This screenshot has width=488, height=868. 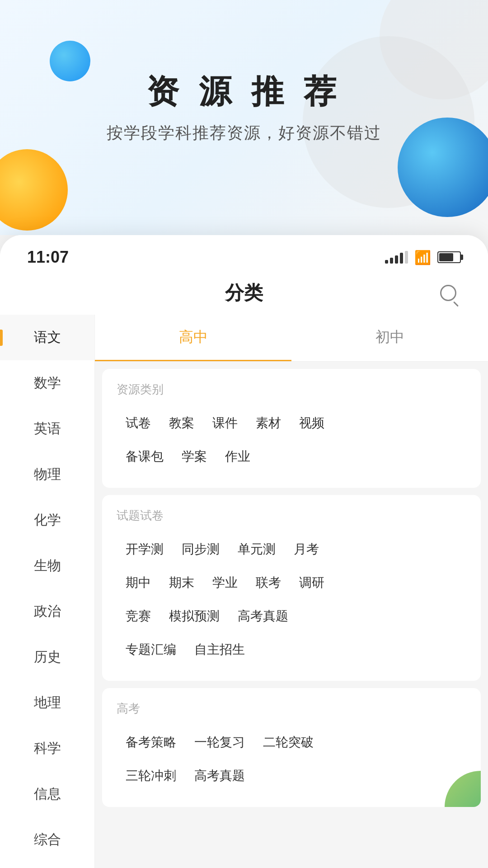 I want to click on tag-row-4: 期中 期末 学业 联考 调研, so click(x=291, y=583).